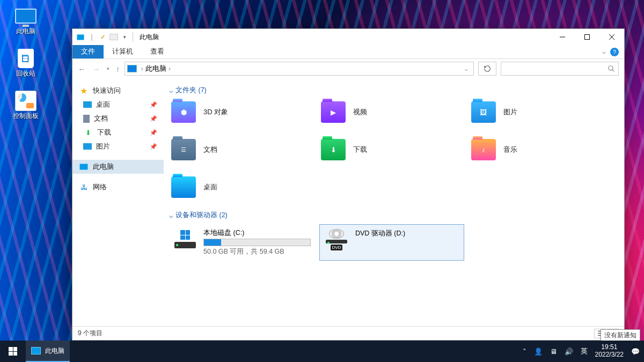 This screenshot has height=362, width=644. What do you see at coordinates (86, 119) in the screenshot?
I see `document-icon` at bounding box center [86, 119].